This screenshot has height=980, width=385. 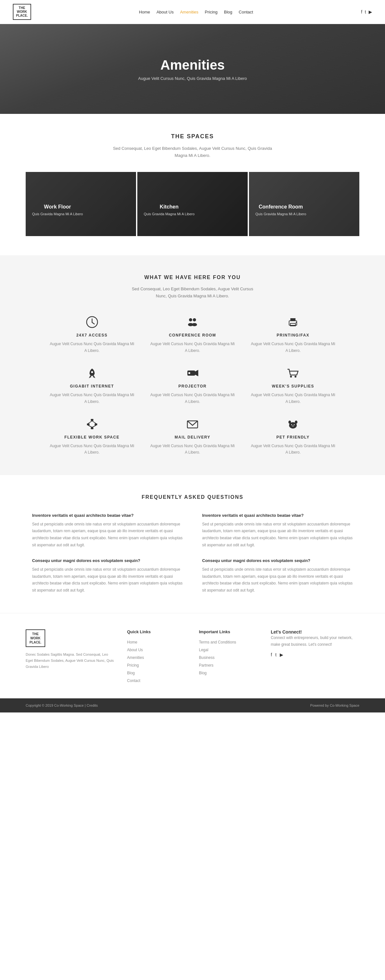 I want to click on faq-heading: FREQUENTLY ASKED QUESTIONS, so click(x=192, y=497).